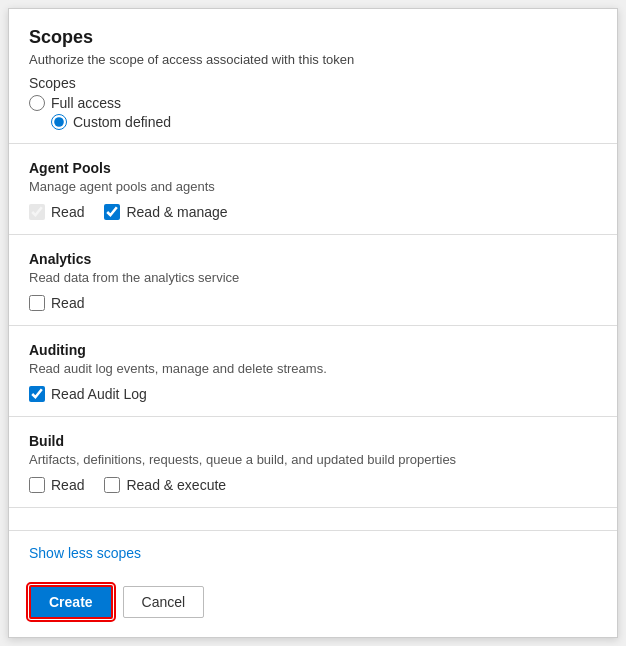 The width and height of the screenshot is (626, 646). Describe the element at coordinates (59, 122) in the screenshot. I see `custom-defined-radio` at that location.